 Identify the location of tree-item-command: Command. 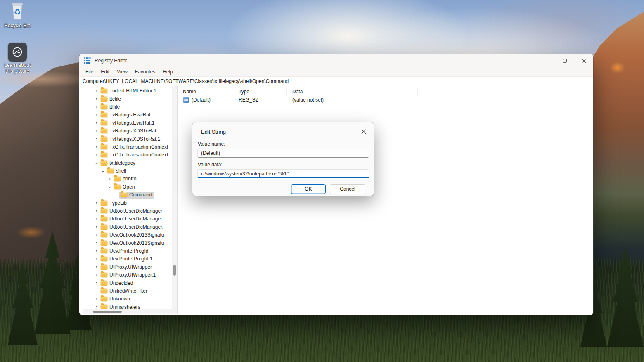
(130, 195).